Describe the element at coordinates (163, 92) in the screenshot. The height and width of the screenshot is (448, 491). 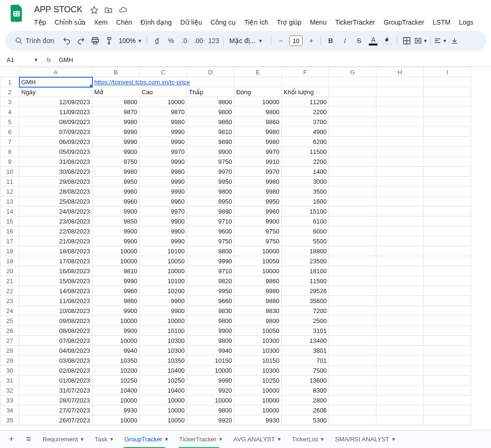
I see `cell: Cao` at that location.